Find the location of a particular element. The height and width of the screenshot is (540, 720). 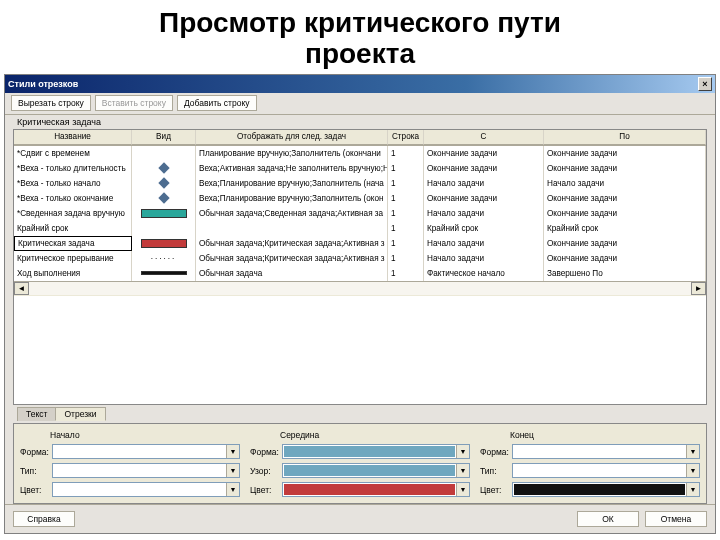

end-forma-combo: ▼ is located at coordinates (606, 452).